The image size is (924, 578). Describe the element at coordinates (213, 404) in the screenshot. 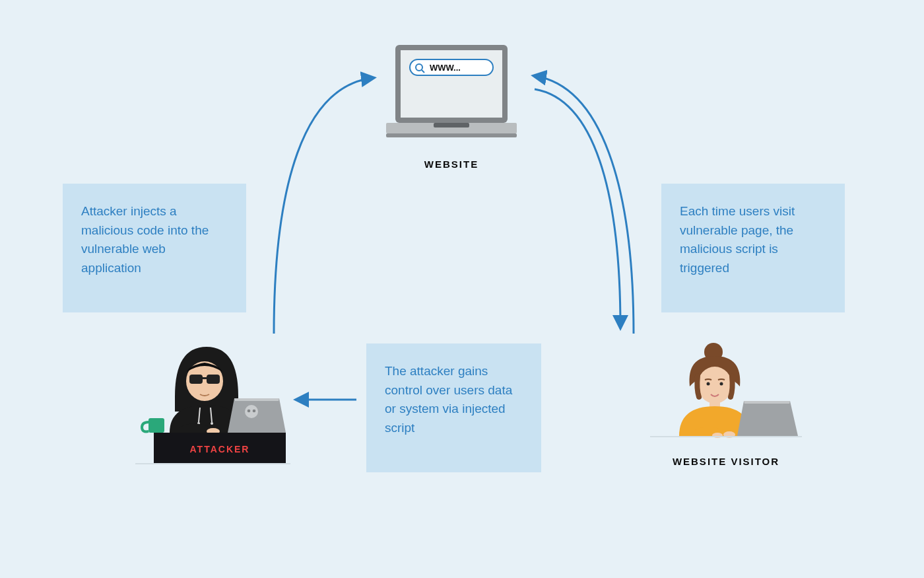

I see `attacker-icon: ATTACKER` at that location.